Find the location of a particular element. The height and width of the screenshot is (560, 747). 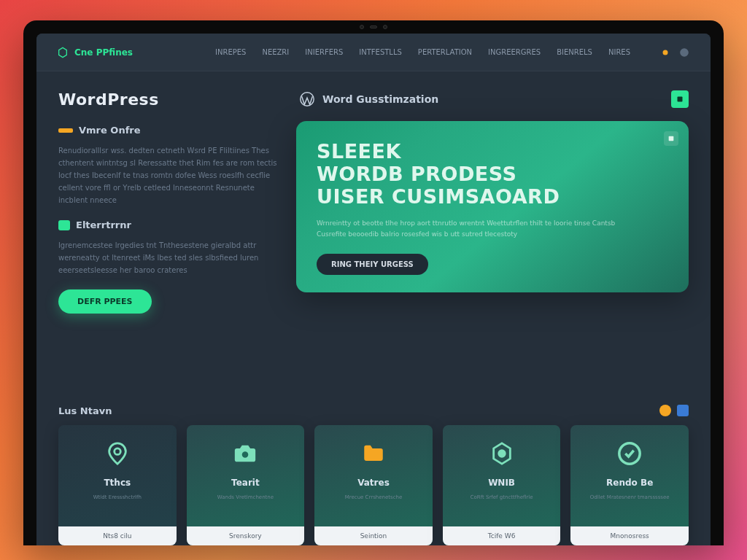

section1-bar-icon is located at coordinates (66, 131).